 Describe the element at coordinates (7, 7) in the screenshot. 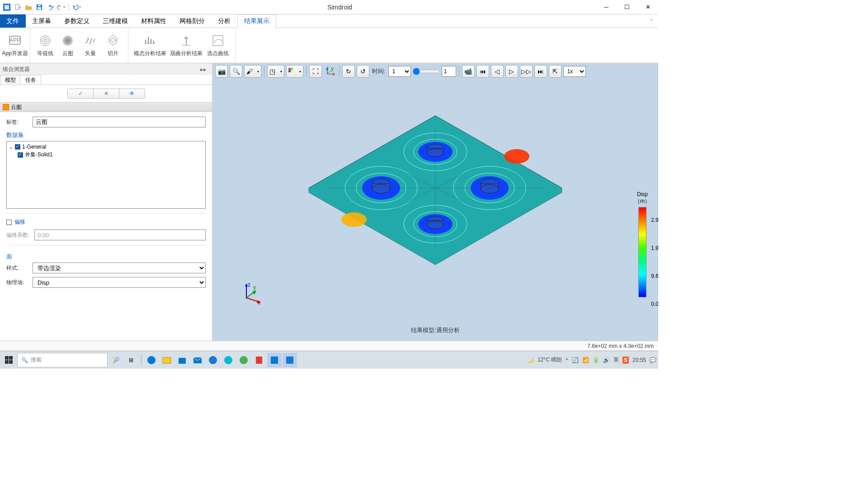

I see `app-logo-icon` at that location.